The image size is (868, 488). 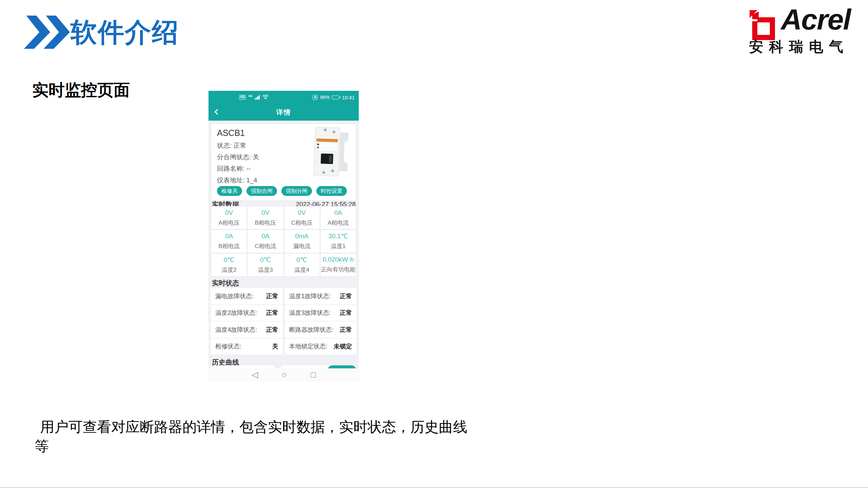 I want to click on status-row: 温度2故障状态:正常, so click(x=247, y=313).